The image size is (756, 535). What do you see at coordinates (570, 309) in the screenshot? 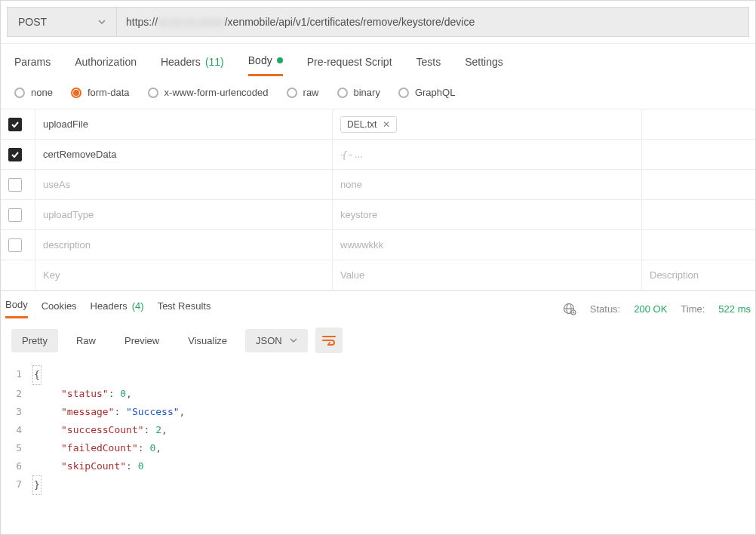
I see `network-globe-icon` at bounding box center [570, 309].